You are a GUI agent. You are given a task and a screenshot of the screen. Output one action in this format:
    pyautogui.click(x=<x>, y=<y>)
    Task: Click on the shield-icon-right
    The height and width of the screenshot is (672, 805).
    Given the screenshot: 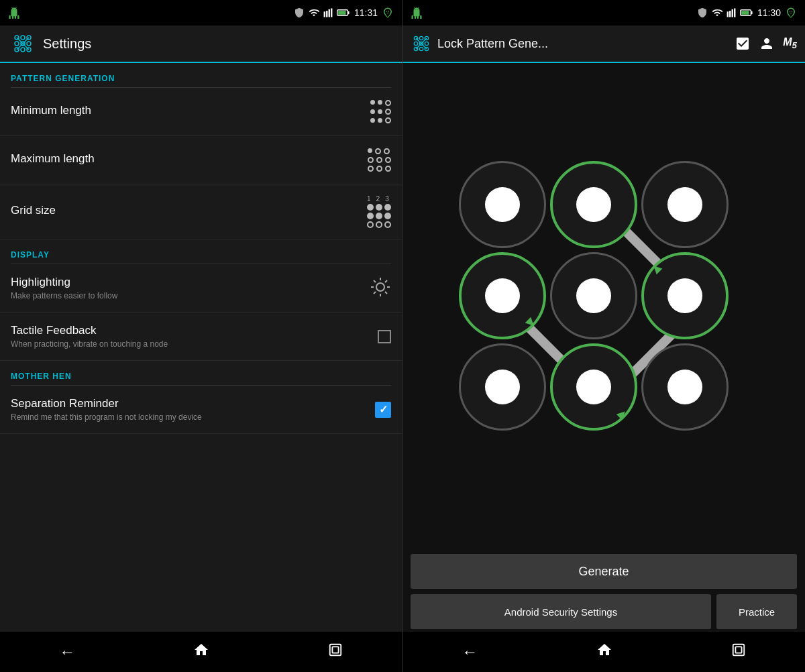 What is the action you would take?
    pyautogui.click(x=702, y=13)
    